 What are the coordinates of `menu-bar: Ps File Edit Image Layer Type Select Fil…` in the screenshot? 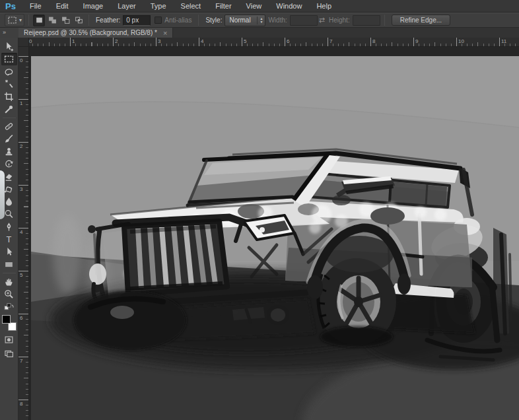 It's located at (260, 7).